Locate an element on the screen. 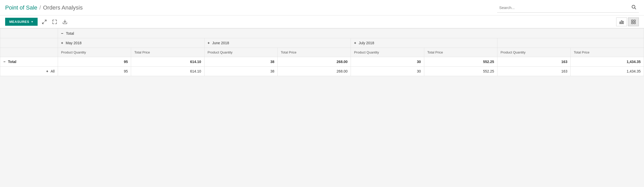  all-grand-qty: 163 is located at coordinates (534, 72).